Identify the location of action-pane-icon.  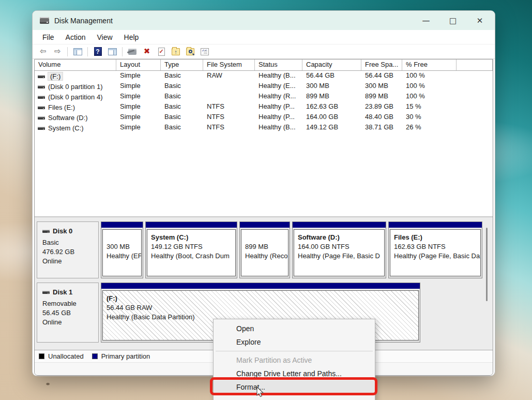
(112, 52).